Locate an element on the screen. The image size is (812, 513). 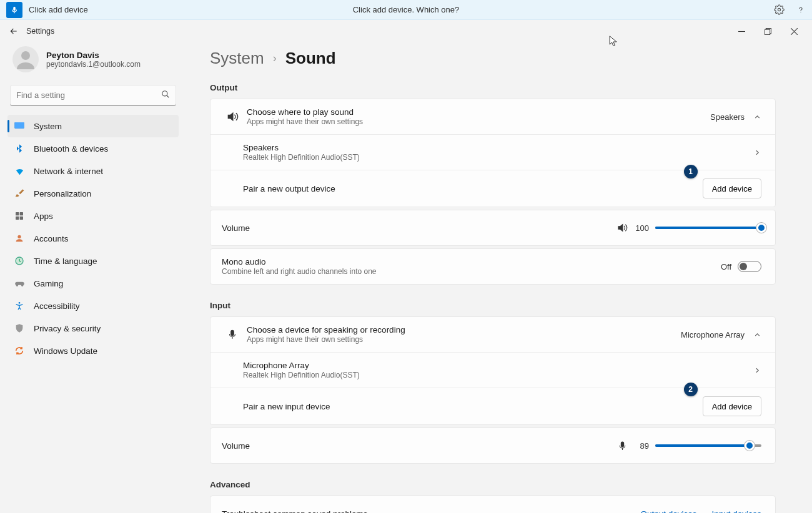
mono-row: Mono audio Combine left and right audio … is located at coordinates (493, 266).